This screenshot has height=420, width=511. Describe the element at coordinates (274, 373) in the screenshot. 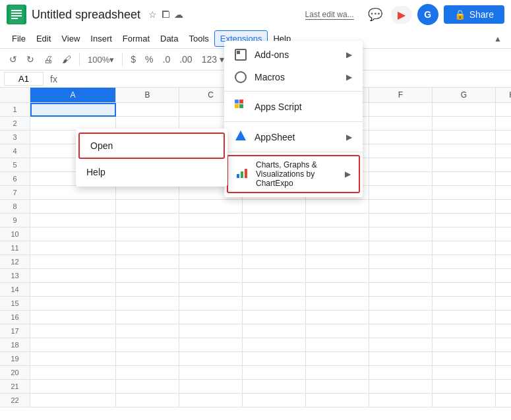

I see `cell-D20` at that location.